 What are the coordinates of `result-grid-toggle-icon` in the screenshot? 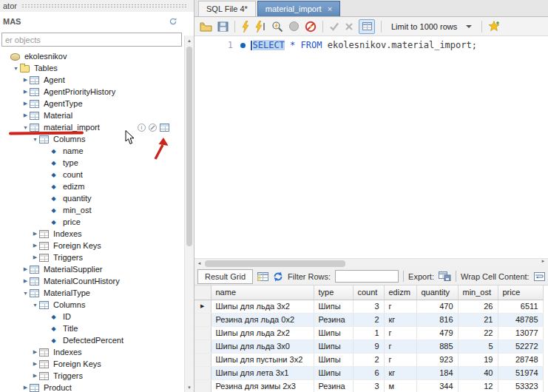 It's located at (367, 27).